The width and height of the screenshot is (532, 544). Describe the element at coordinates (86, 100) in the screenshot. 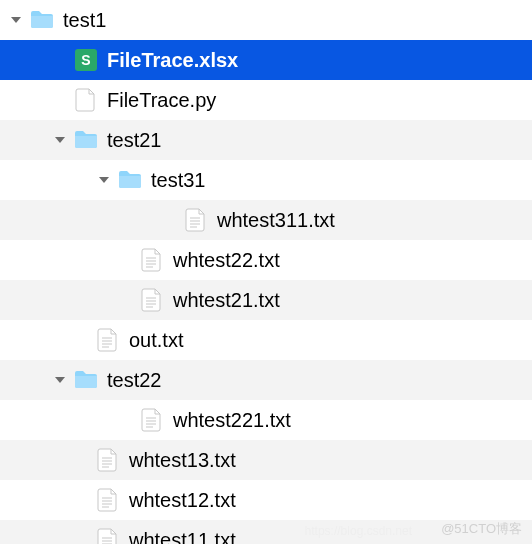

I see `blank-icon` at that location.